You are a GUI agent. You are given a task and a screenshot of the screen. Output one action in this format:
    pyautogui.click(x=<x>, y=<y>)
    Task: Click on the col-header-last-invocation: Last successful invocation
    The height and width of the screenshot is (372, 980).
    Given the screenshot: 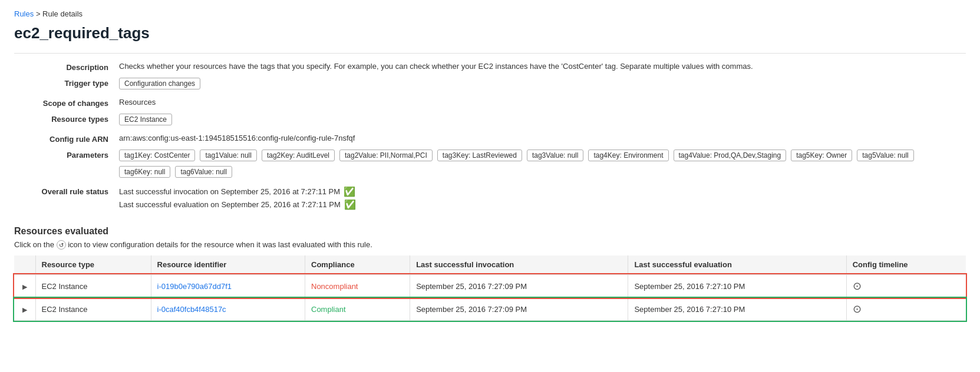 What is the action you would take?
    pyautogui.click(x=519, y=265)
    